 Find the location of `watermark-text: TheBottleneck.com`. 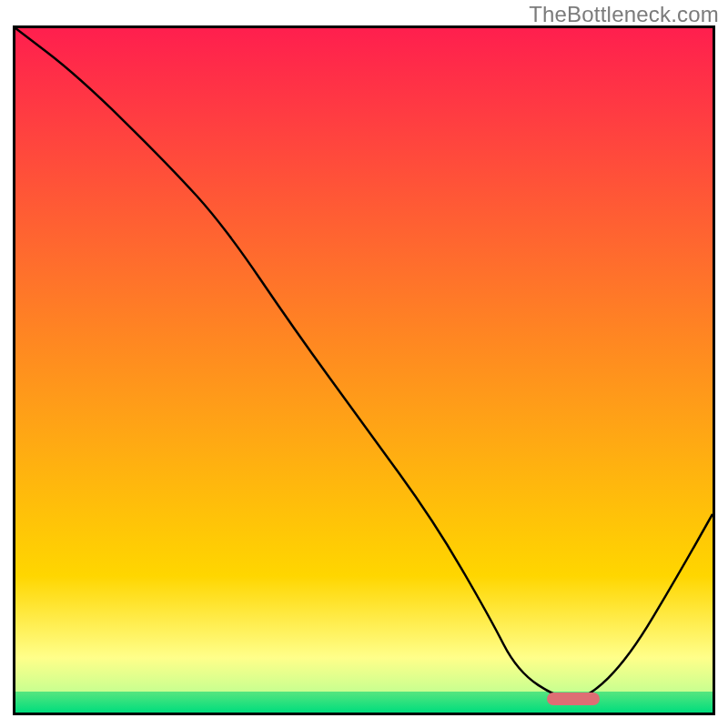

watermark-text: TheBottleneck.com is located at coordinates (624, 15).